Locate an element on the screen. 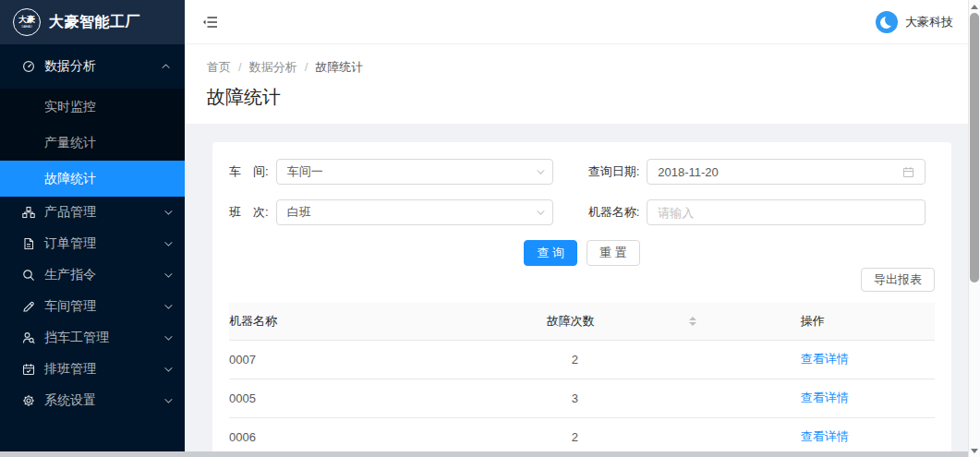 This screenshot has width=980, height=457. dashboard-icon is located at coordinates (29, 66).